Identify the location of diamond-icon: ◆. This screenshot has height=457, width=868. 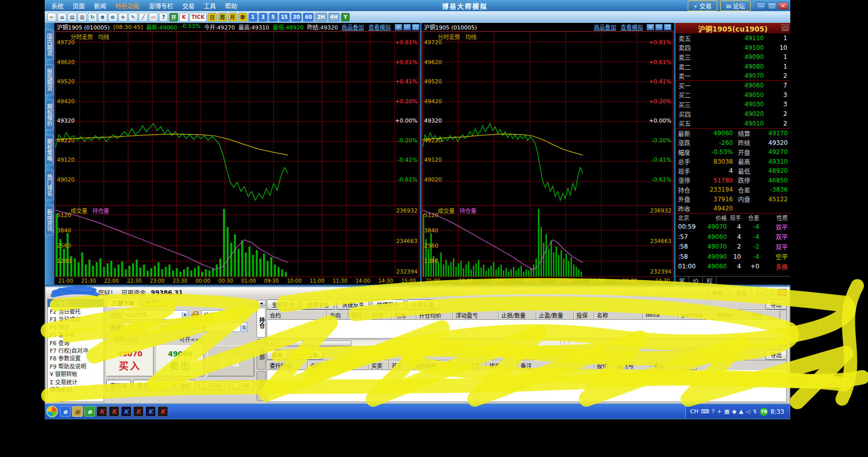
(734, 412).